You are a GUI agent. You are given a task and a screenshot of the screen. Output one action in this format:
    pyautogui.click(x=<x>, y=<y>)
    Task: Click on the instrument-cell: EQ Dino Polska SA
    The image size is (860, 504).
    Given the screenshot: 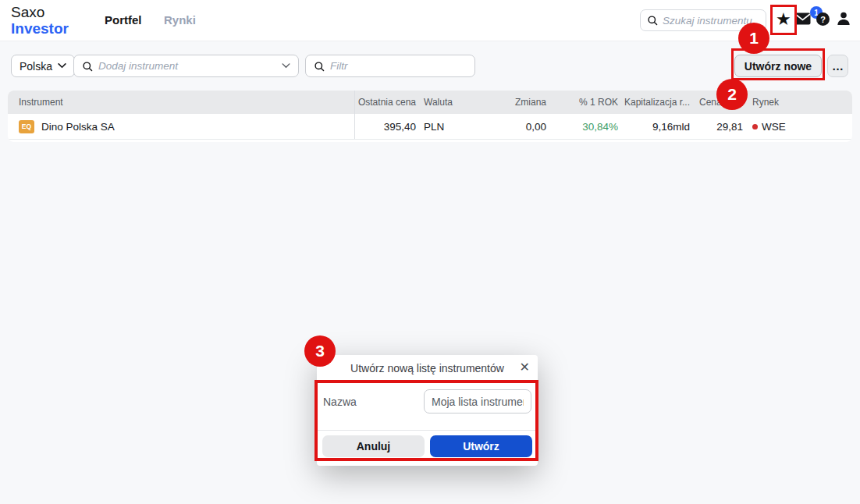 What is the action you would take?
    pyautogui.click(x=181, y=126)
    